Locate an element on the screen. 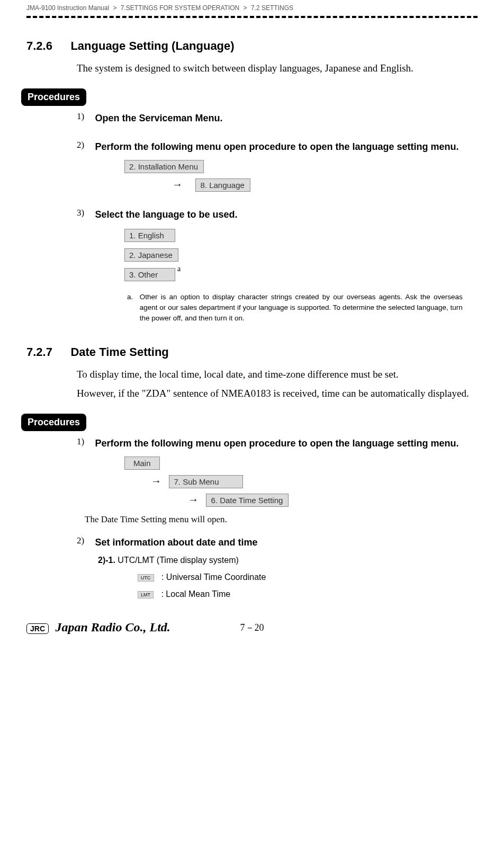 This screenshot has height=858, width=504. menu-open-note: The Date Time Setting menu will open. is located at coordinates (281, 520).